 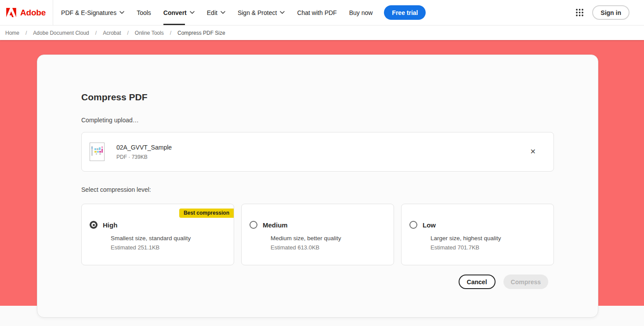 What do you see at coordinates (93, 12) in the screenshot?
I see `nav-pdf-esignatures: PDF & E-Signatures` at bounding box center [93, 12].